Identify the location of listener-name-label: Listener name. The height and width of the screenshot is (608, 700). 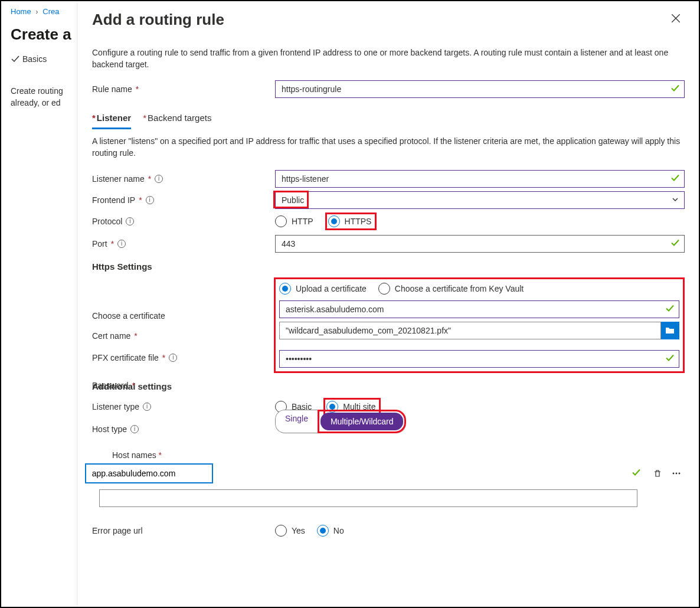
(118, 179).